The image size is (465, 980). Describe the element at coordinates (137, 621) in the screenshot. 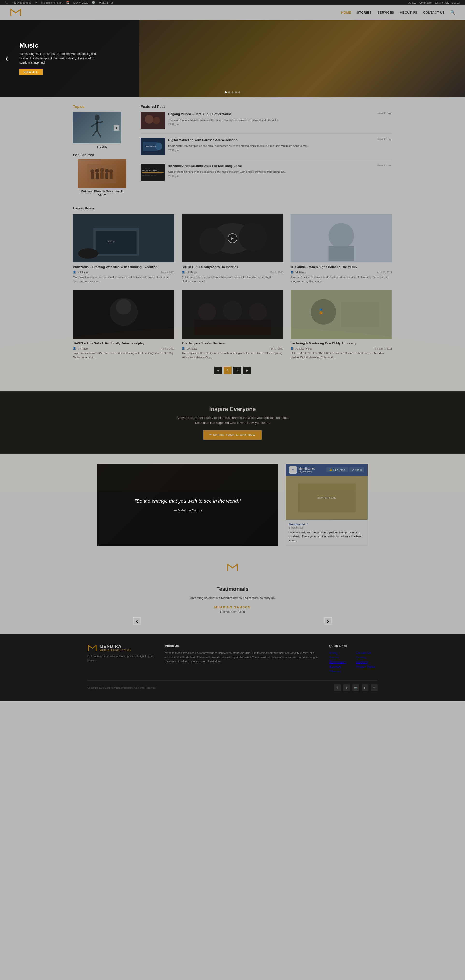

I see `testimonial-prev-button: ❮` at that location.